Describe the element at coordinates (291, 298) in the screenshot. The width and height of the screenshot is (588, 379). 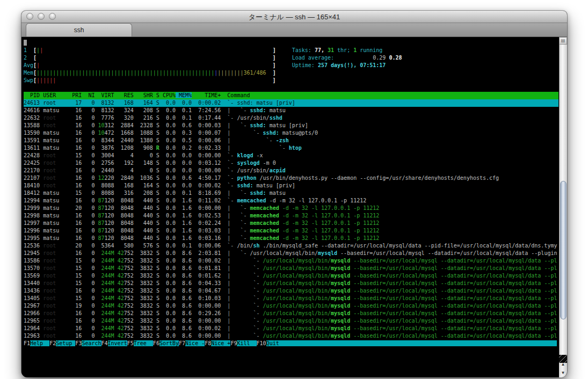
I see `process-row-13405: 13405 root 15 0 244M 42752 3832 S 0.0 8.…` at that location.